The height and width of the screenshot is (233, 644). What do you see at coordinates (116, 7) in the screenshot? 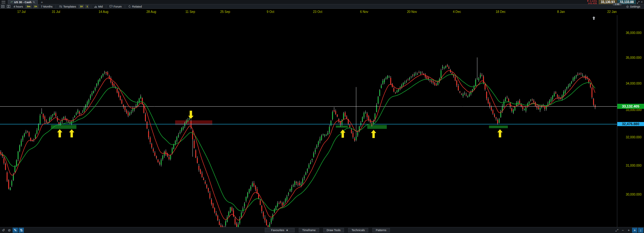
I see `forum-button: Forum` at bounding box center [116, 7].